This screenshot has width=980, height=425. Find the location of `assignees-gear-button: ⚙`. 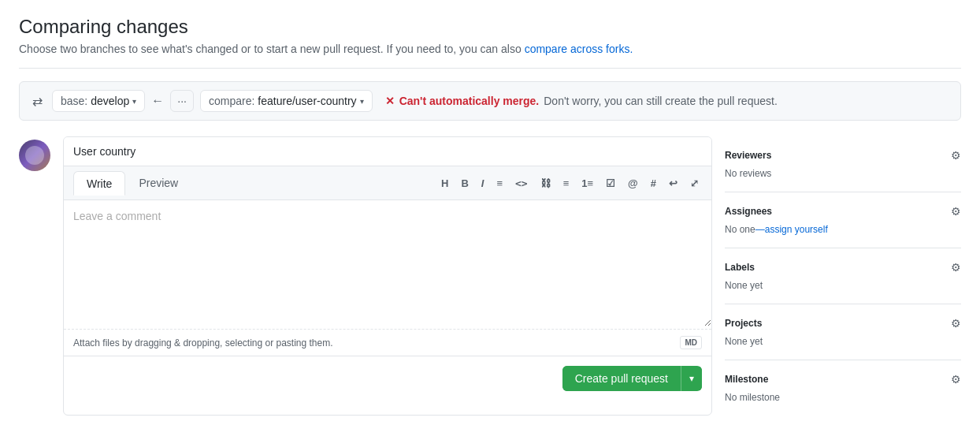

assignees-gear-button: ⚙ is located at coordinates (956, 211).